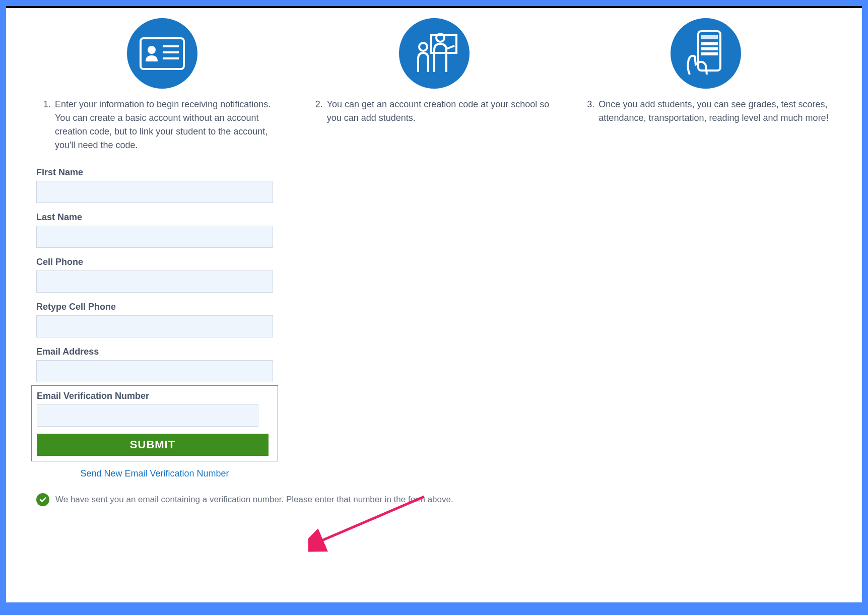  Describe the element at coordinates (155, 237) in the screenshot. I see `last-name-input` at that location.